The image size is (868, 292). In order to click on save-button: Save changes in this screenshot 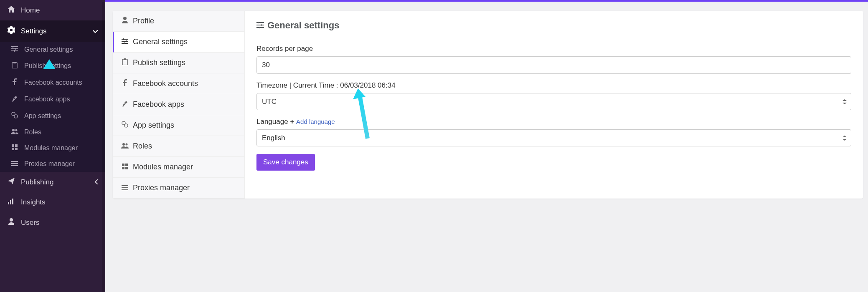, I will do `click(286, 162)`.